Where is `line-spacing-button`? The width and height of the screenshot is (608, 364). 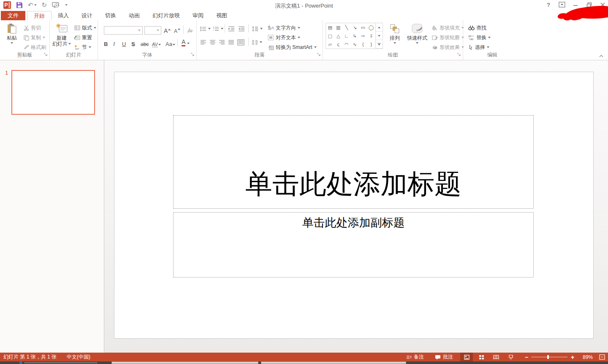 line-spacing-button is located at coordinates (257, 29).